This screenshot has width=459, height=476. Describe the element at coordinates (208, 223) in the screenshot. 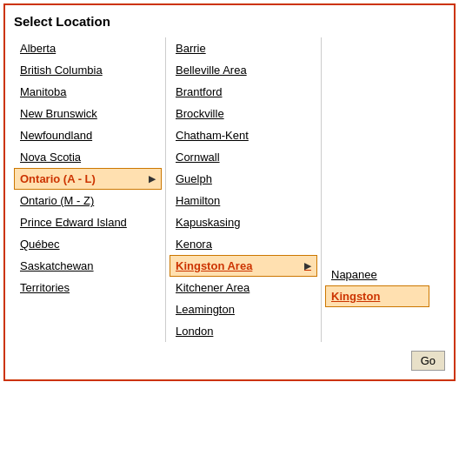

I see `city-label: Kapuskasing` at that location.